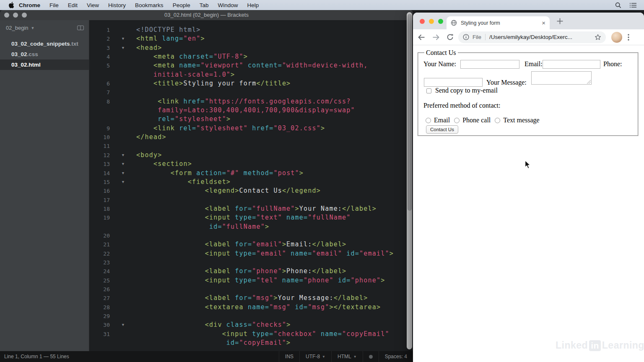  What do you see at coordinates (251, 173) in the screenshot?
I see `code-line: 14▼ <form action="#" method="post">` at bounding box center [251, 173].